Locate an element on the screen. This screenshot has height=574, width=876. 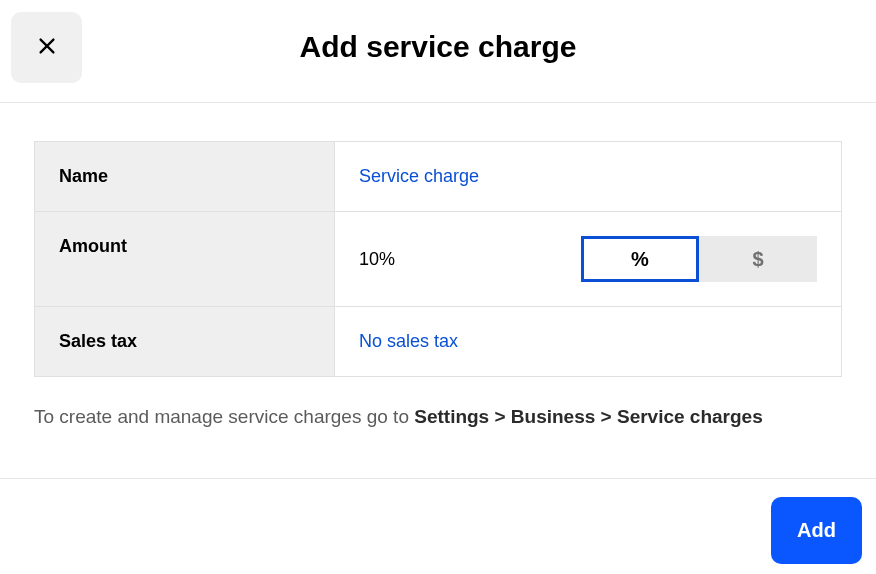
help-prefix: To create and manage service charges go … is located at coordinates (224, 416).